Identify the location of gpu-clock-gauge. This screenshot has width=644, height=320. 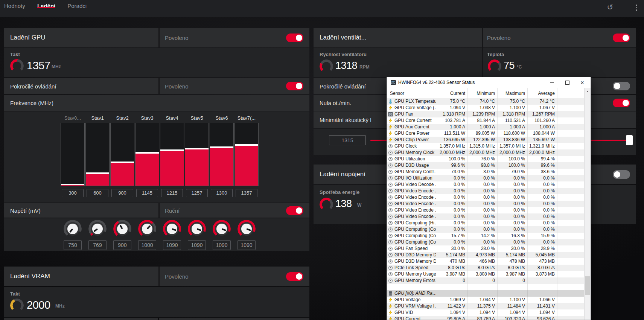
(17, 66).